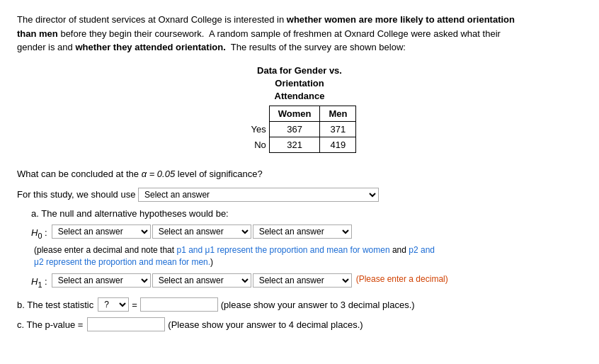 This screenshot has height=364, width=599. I want to click on table-row-yes: Yes 367 371, so click(300, 130).